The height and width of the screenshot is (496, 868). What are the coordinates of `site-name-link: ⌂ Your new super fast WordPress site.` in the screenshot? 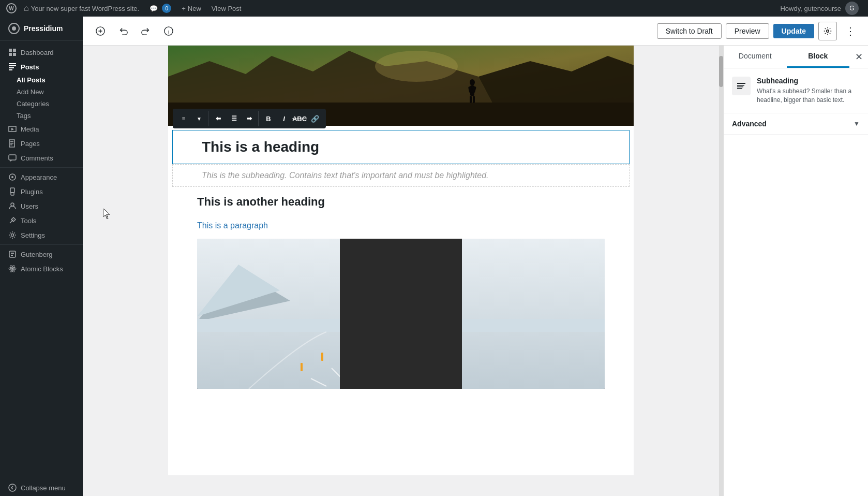 It's located at (82, 8).